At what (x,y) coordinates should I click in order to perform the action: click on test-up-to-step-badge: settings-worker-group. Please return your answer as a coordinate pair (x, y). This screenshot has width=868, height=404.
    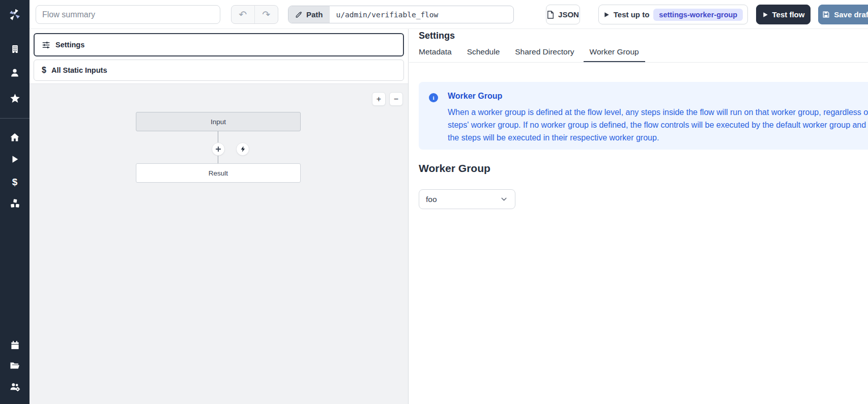
    Looking at the image, I should click on (698, 15).